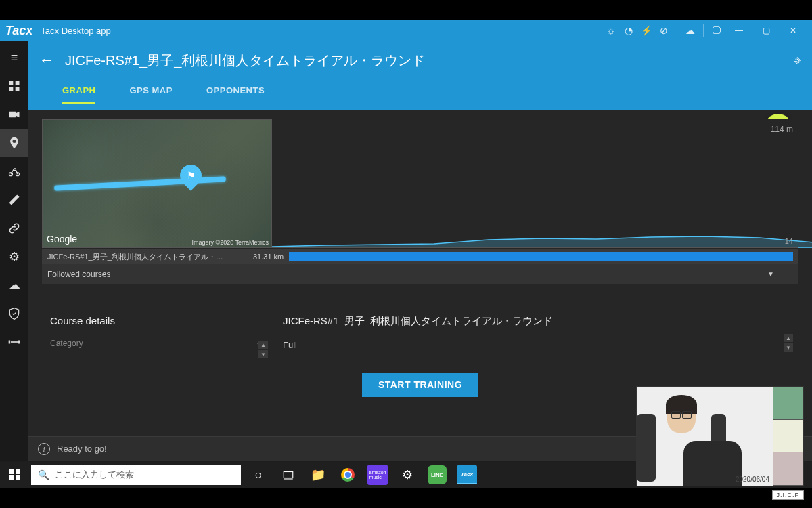 This screenshot has height=508, width=812. What do you see at coordinates (14, 228) in the screenshot?
I see `sidebar-link` at bounding box center [14, 228].